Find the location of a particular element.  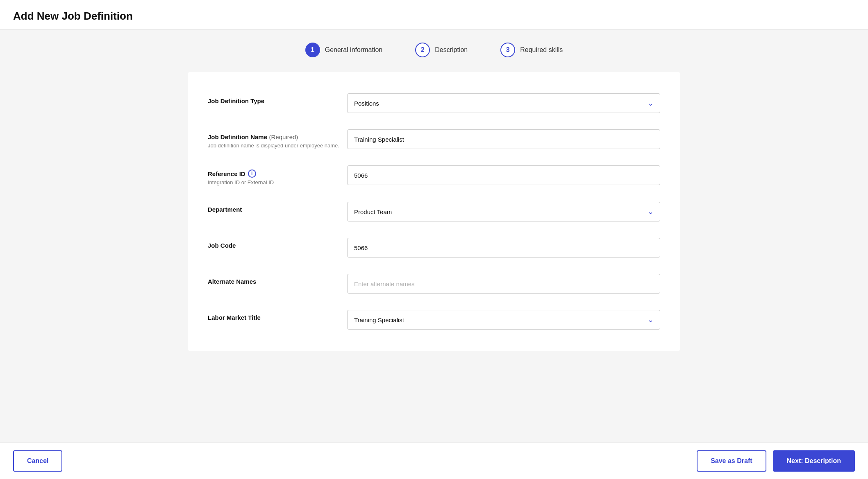

label-job-definition-name: Job Definition Name (Required) is located at coordinates (277, 137).